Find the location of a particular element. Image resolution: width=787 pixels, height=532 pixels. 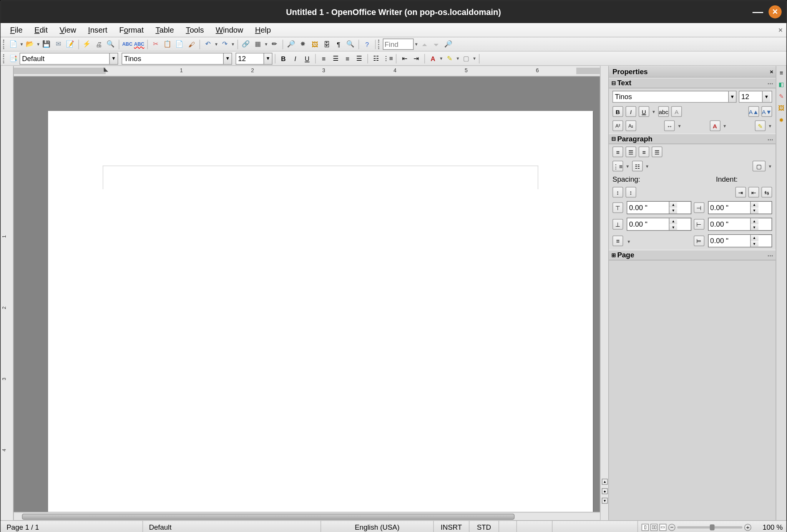

vertical-ruler: 1 2 3 4 is located at coordinates (7, 293).